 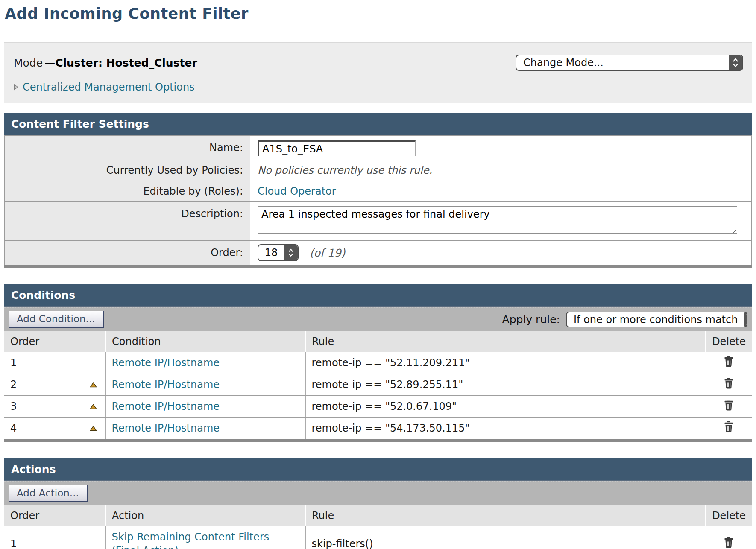 What do you see at coordinates (506, 342) in the screenshot?
I see `conditions-col-rule: Rule` at bounding box center [506, 342].